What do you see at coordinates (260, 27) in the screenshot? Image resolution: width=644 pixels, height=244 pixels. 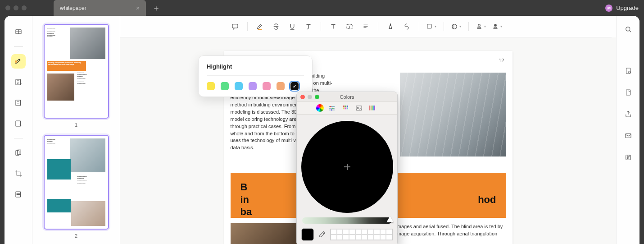 I see `highlight-icon` at bounding box center [260, 27].